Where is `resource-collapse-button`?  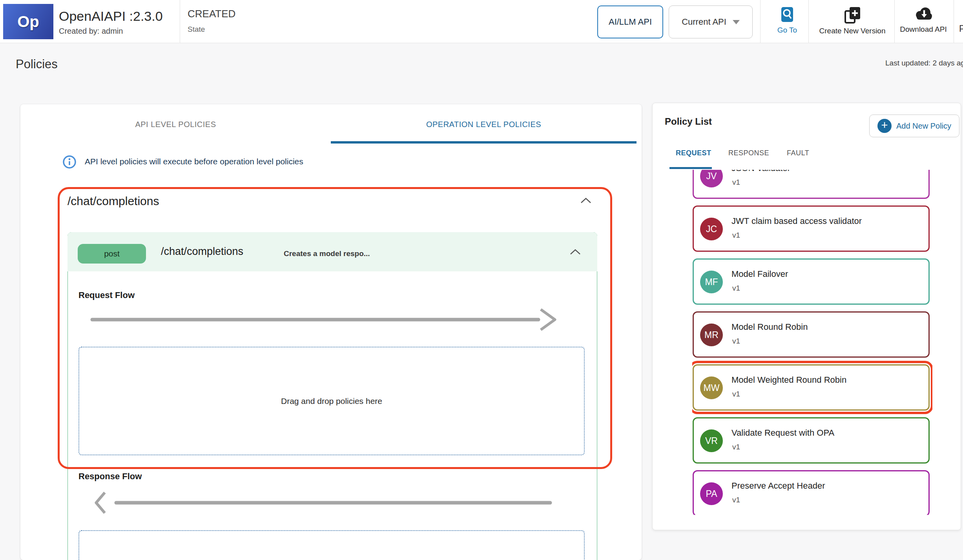
resource-collapse-button is located at coordinates (586, 200).